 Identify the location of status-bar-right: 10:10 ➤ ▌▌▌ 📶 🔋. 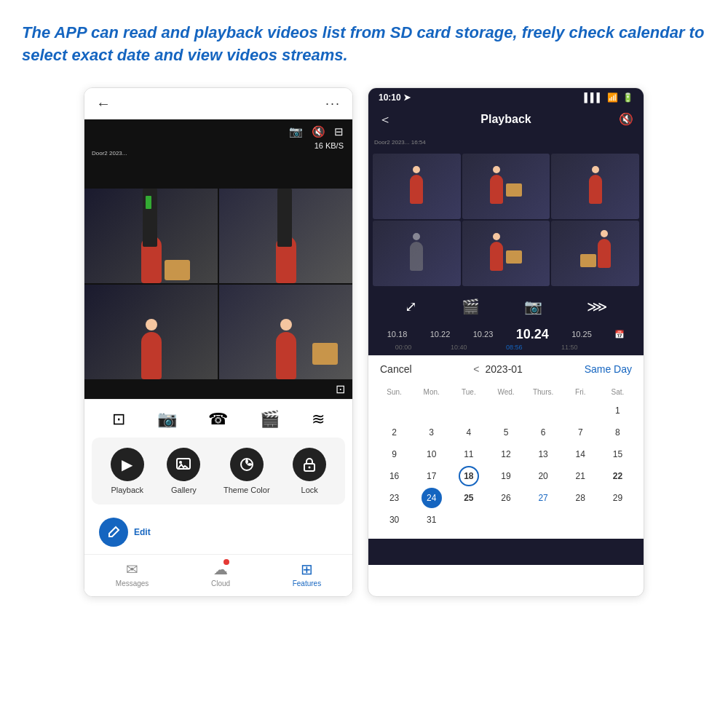
(506, 98).